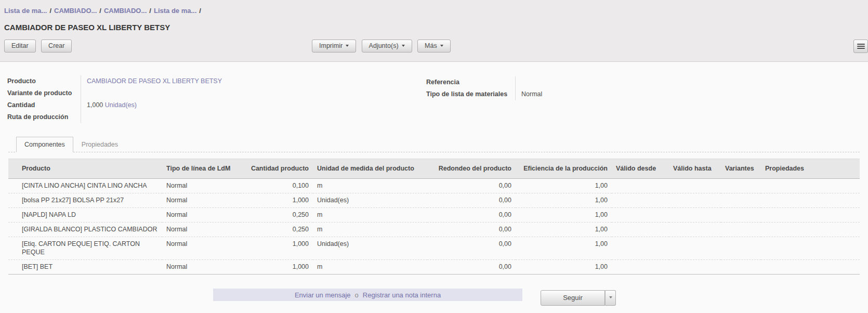 Image resolution: width=868 pixels, height=313 pixels. What do you see at coordinates (85, 267) in the screenshot?
I see `cell-product: [BET] BET` at bounding box center [85, 267].